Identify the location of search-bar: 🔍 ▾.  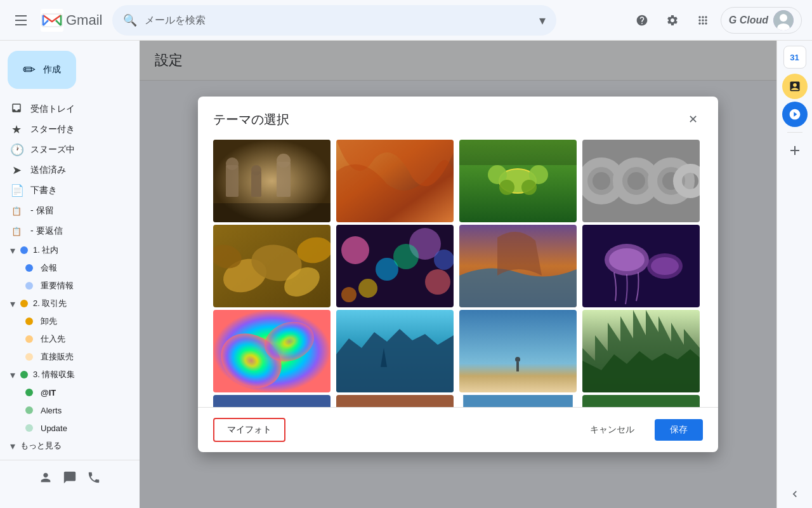
(334, 20).